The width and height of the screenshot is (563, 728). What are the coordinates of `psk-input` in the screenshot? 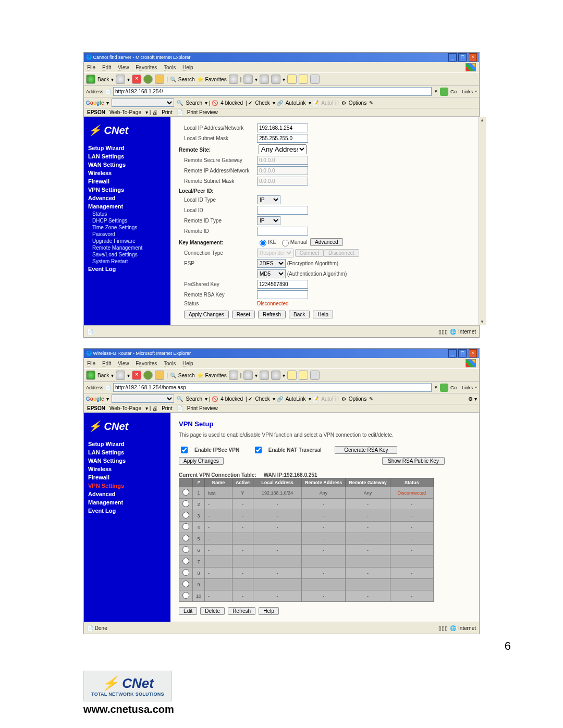 It's located at (283, 285).